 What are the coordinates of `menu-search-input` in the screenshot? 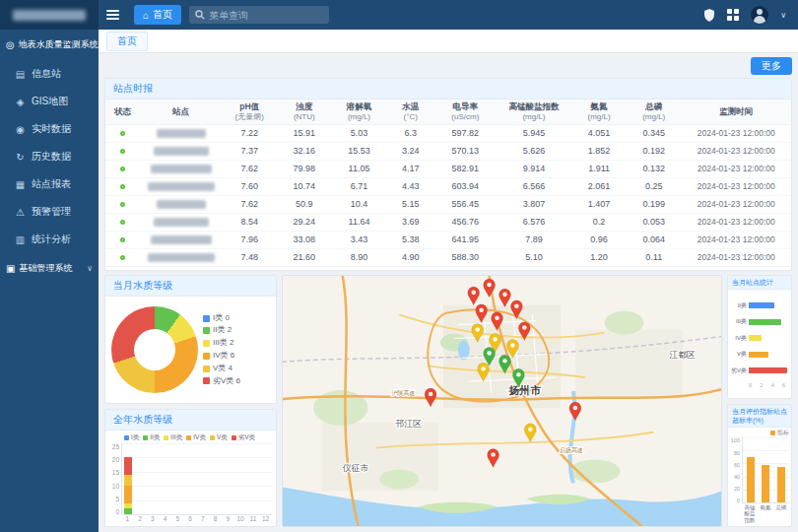 It's located at (264, 16).